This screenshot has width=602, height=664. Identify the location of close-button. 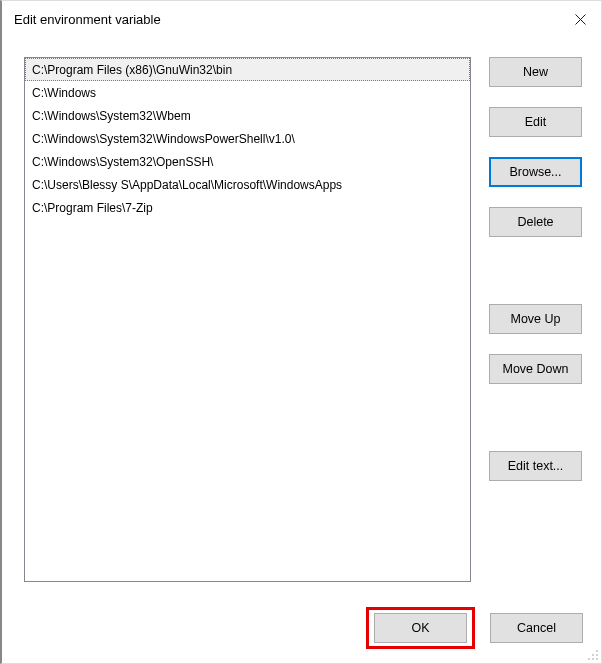
(580, 19).